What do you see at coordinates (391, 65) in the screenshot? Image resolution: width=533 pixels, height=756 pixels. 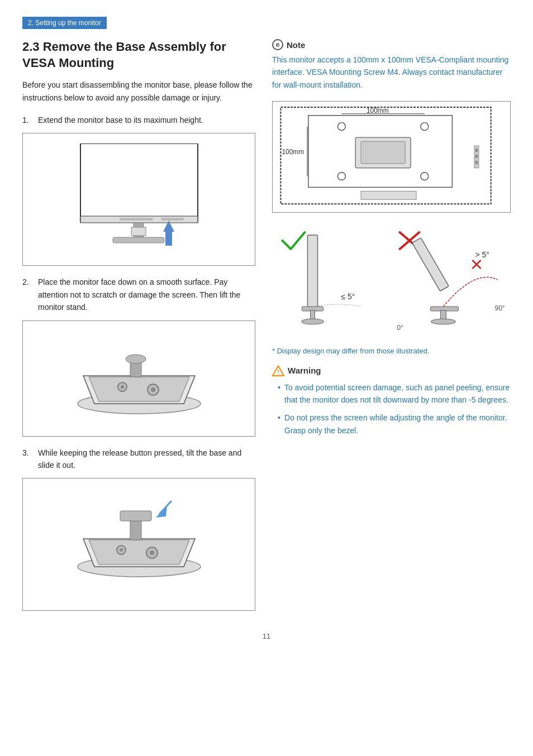 I see `note-box: e Note This monitor accepts a 100mm x 10…` at bounding box center [391, 65].